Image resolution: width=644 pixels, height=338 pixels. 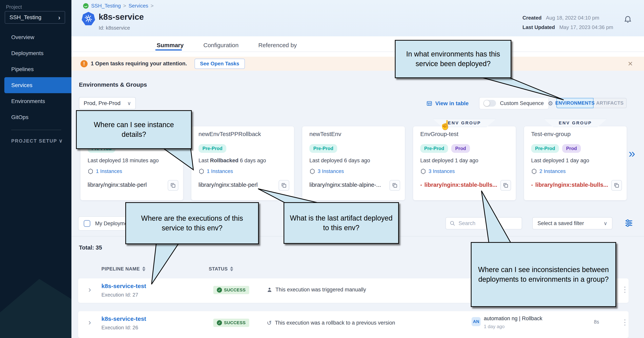 I want to click on duration: 8s, so click(x=596, y=322).